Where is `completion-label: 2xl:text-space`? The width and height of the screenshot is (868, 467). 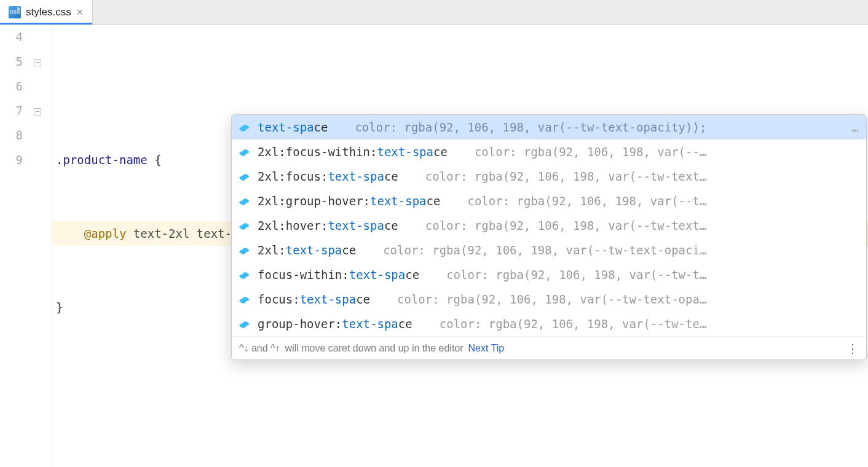
completion-label: 2xl:text-space is located at coordinates (307, 250).